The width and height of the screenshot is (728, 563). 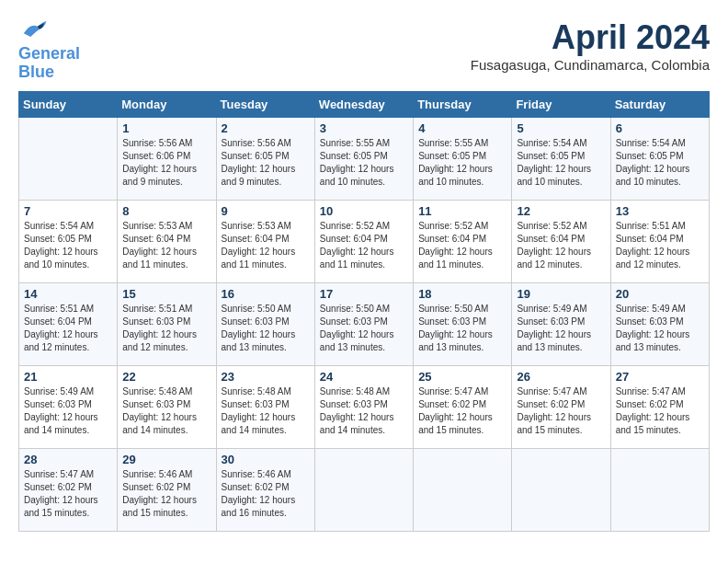 What do you see at coordinates (364, 129) in the screenshot?
I see `day-number: 3` at bounding box center [364, 129].